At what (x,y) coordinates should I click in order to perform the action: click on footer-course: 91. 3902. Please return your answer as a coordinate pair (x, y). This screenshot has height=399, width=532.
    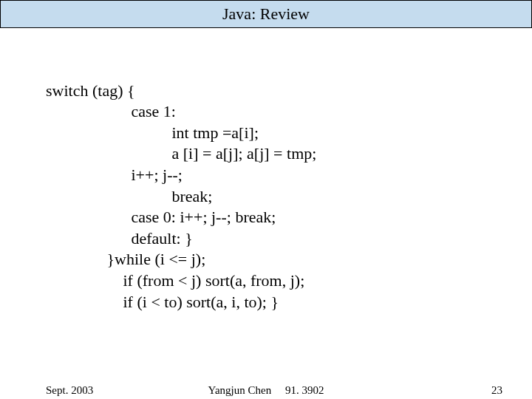
    Looking at the image, I should click on (304, 390).